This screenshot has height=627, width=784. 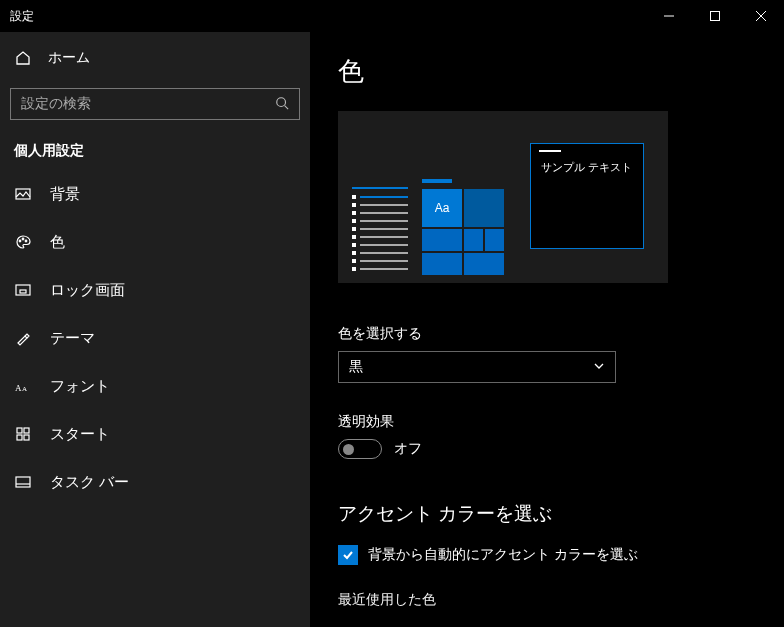 What do you see at coordinates (586, 168) in the screenshot?
I see `preview-sample-text: サンプル テキスト` at bounding box center [586, 168].